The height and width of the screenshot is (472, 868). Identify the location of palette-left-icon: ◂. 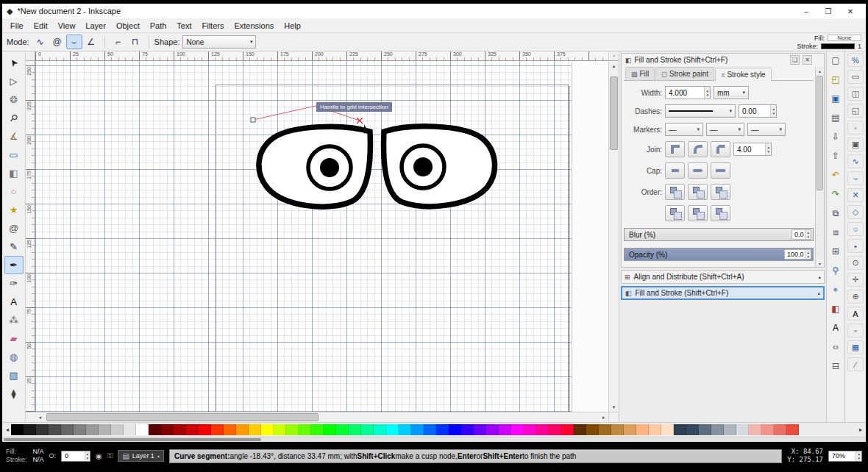
(7, 429).